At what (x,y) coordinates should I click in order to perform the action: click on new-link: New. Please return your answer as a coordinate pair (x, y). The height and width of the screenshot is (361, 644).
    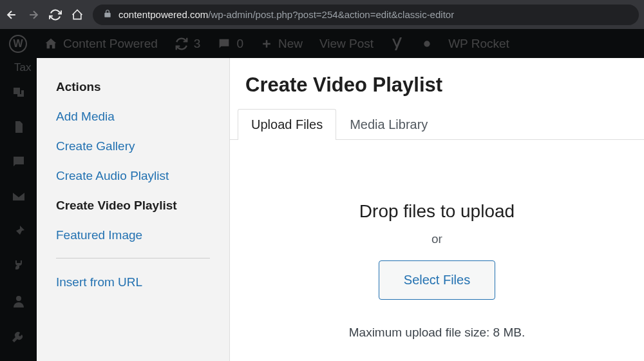
    Looking at the image, I should click on (281, 44).